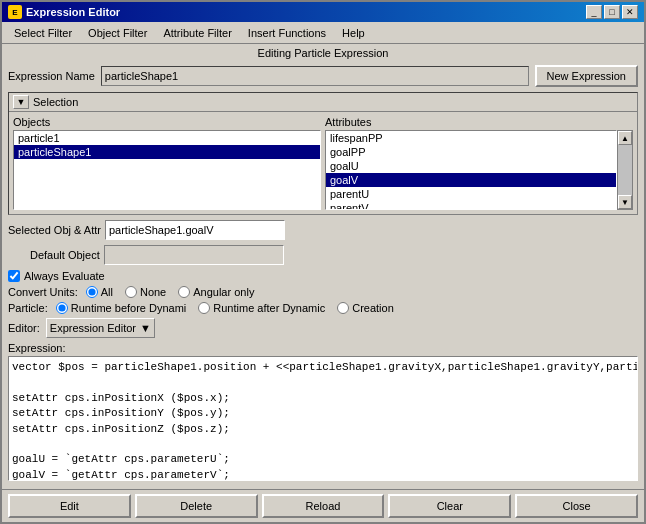  What do you see at coordinates (93, 328) in the screenshot?
I see `editor-value: Expression Editor` at bounding box center [93, 328].